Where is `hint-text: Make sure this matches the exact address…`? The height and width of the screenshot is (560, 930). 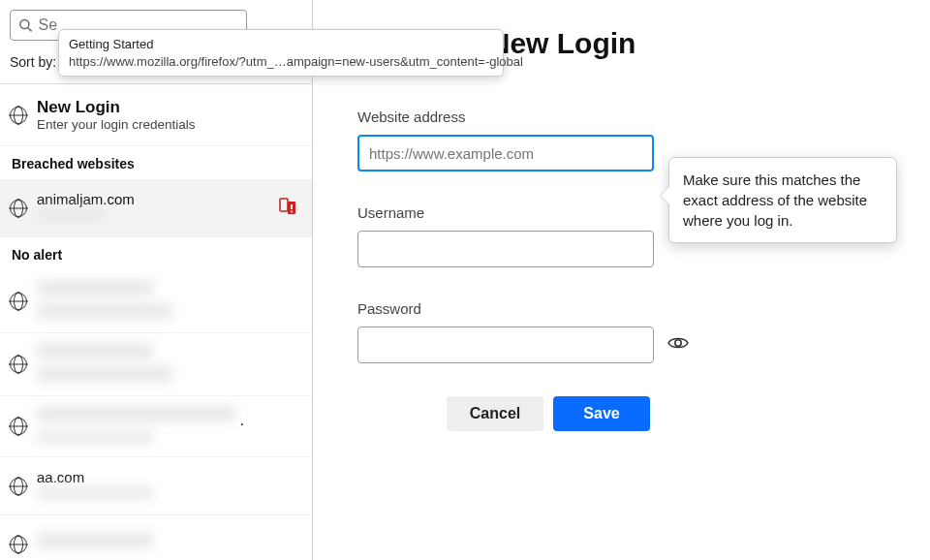 hint-text: Make sure this matches the exact address… is located at coordinates (775, 200).